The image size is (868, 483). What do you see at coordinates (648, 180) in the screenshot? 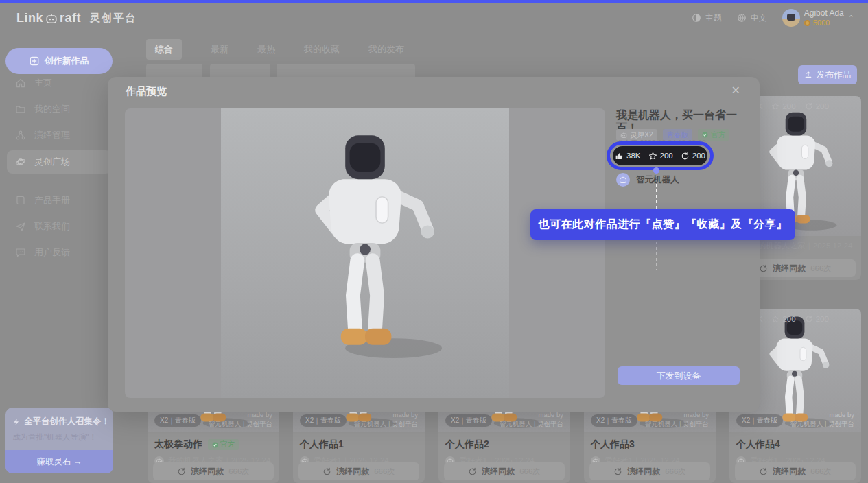
I see `work-author: 智元机器人` at bounding box center [648, 180].